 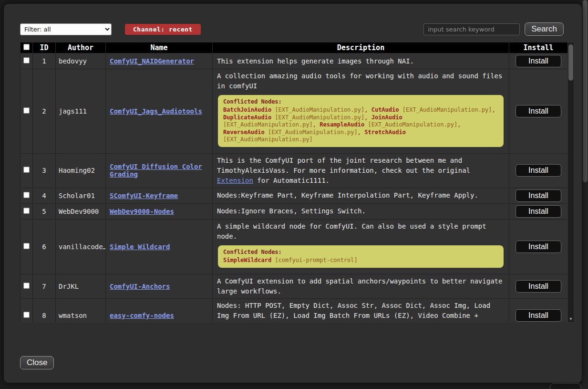 I want to click on header-description: Description, so click(x=361, y=48).